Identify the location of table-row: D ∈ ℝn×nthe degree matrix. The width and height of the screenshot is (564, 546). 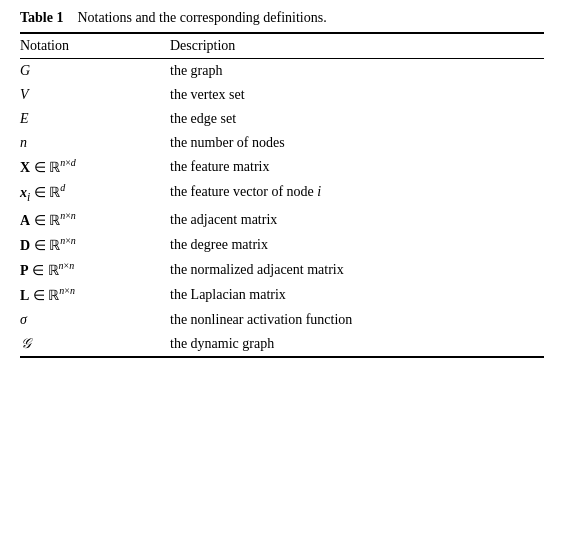
(282, 246).